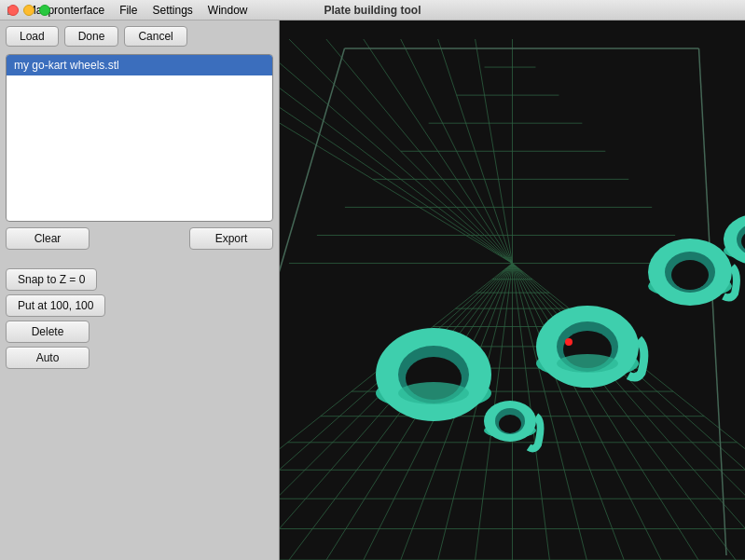 This screenshot has height=560, width=745. I want to click on menu-window: Window, so click(228, 10).